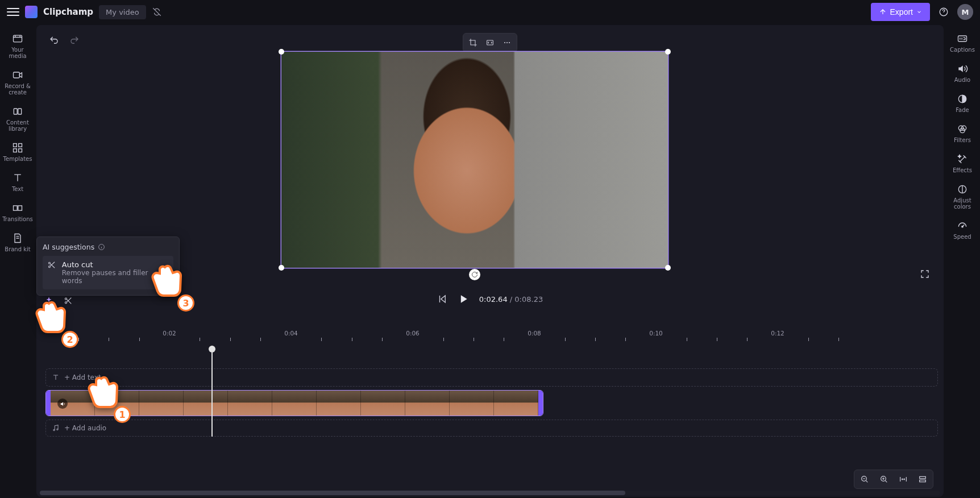 Image resolution: width=980 pixels, height=498 pixels. Describe the element at coordinates (962, 231) in the screenshot. I see `sidebar-item-speed: Speed` at that location.